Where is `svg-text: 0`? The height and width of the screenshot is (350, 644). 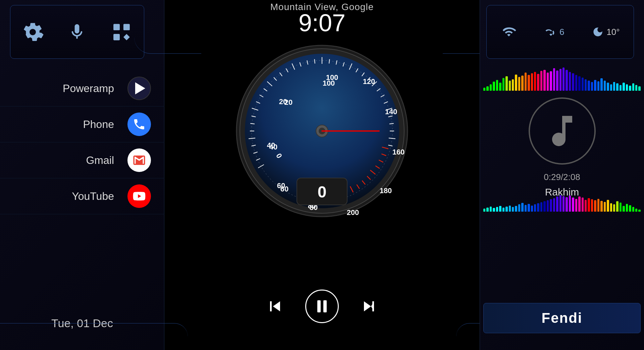 svg-text: 0 is located at coordinates (322, 192).